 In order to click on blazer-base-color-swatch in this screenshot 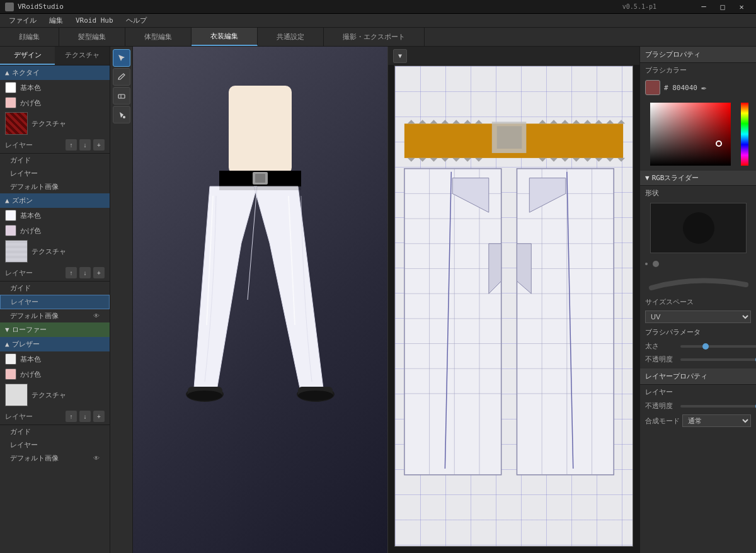, I will do `click(11, 359)`.